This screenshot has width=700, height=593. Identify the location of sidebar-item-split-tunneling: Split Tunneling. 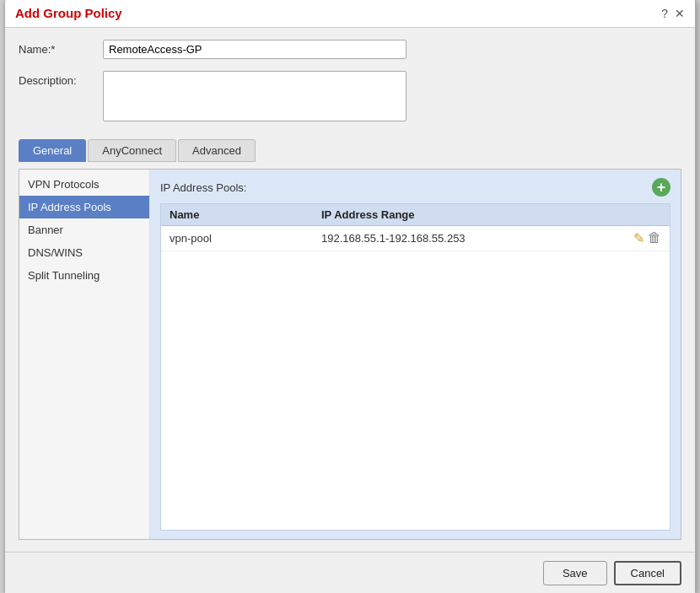
(84, 275).